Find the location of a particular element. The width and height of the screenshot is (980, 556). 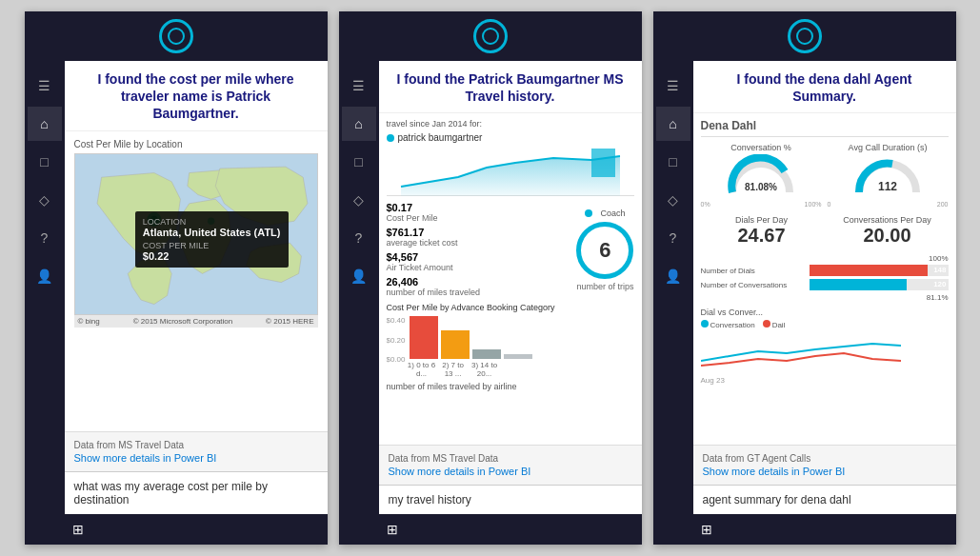

user-icon-3: 👤 is located at coordinates (673, 276).